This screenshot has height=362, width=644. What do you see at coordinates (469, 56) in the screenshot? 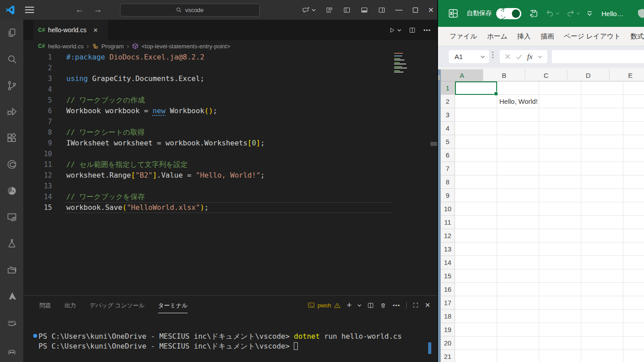
I see `name-box: A1` at bounding box center [469, 56].